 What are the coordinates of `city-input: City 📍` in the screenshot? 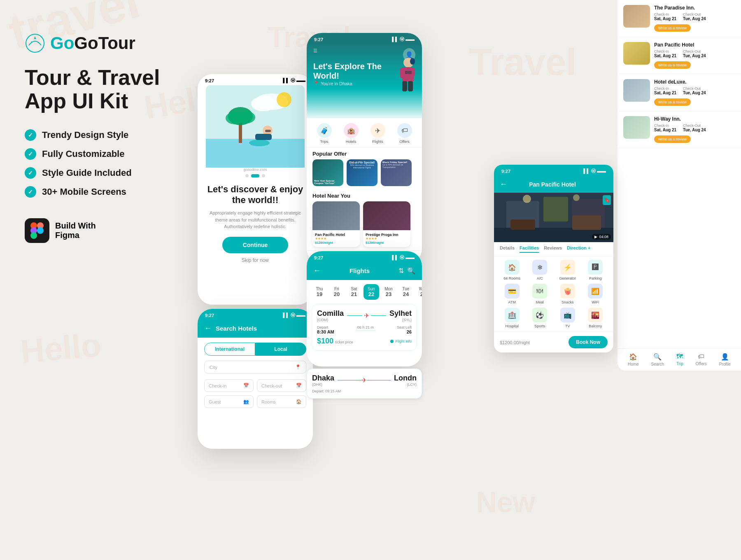 It's located at (255, 367).